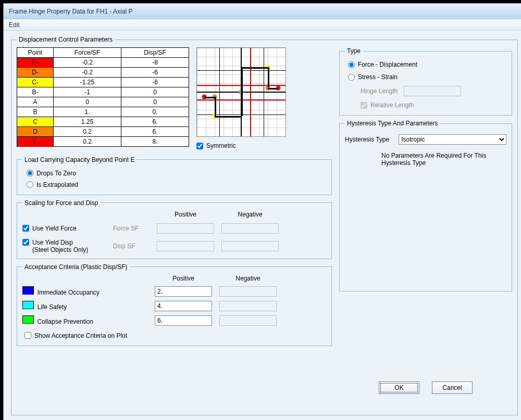 This screenshot has height=420, width=521. I want to click on swatch-cp, so click(28, 320).